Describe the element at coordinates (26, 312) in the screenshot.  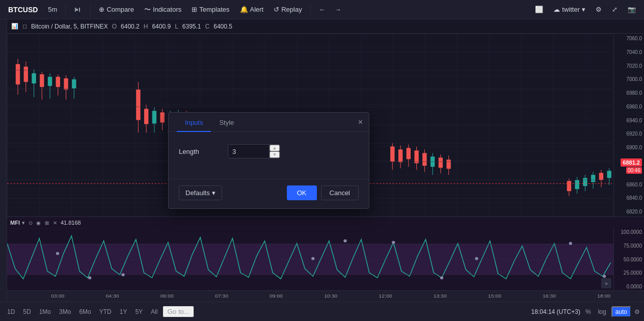
I see `period-5d: 5D` at that location.